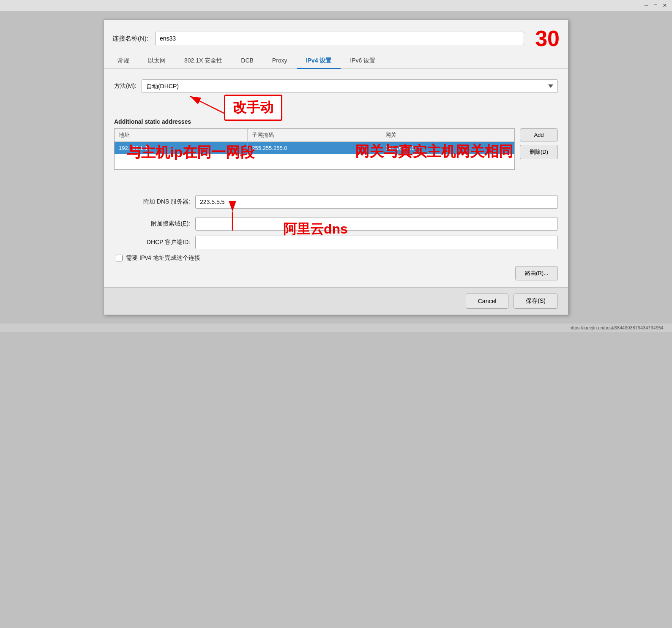 This screenshot has width=672, height=628. Describe the element at coordinates (203, 62) in the screenshot. I see `tab-security: 802.1X 安全性` at that location.